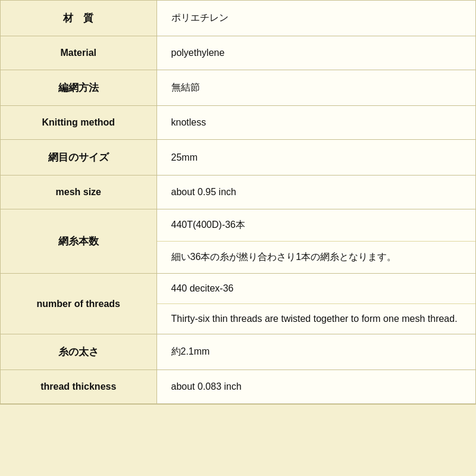 The width and height of the screenshot is (476, 476). Describe the element at coordinates (79, 123) in the screenshot. I see `label-text: Knitting method` at that location.